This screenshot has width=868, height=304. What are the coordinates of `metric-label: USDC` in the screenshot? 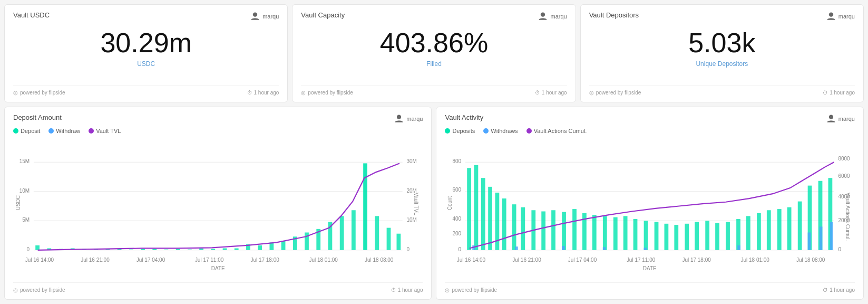 It's located at (146, 64).